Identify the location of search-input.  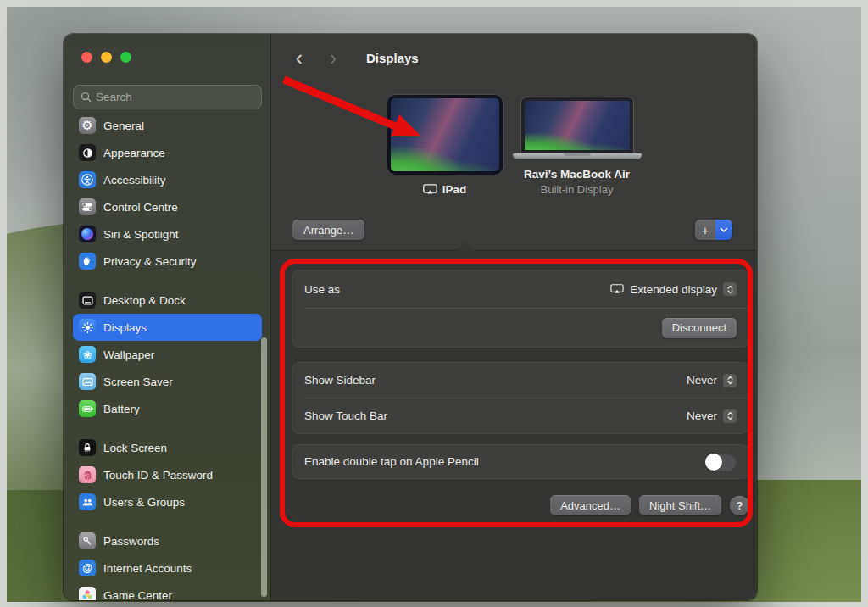
(175, 97).